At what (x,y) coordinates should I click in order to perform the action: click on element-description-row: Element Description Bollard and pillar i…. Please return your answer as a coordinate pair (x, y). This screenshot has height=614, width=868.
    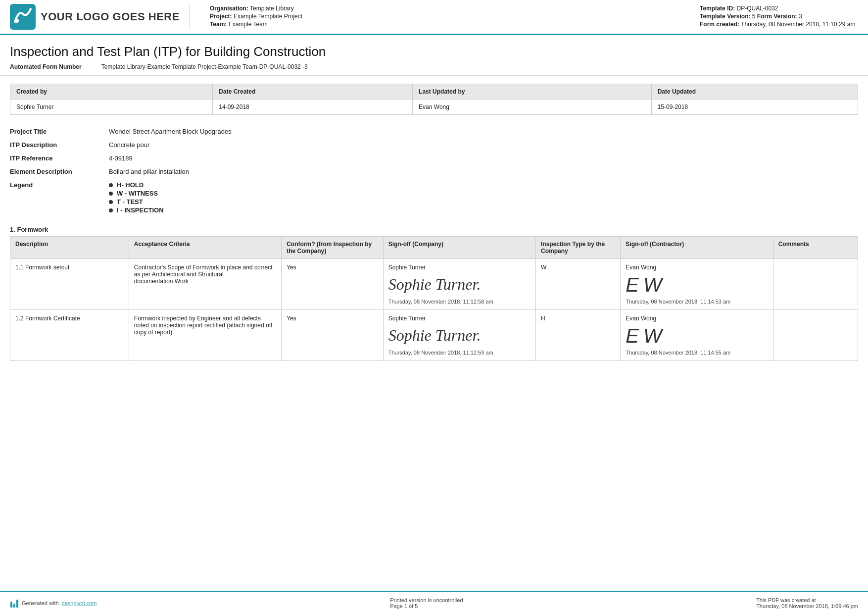
    Looking at the image, I should click on (434, 171).